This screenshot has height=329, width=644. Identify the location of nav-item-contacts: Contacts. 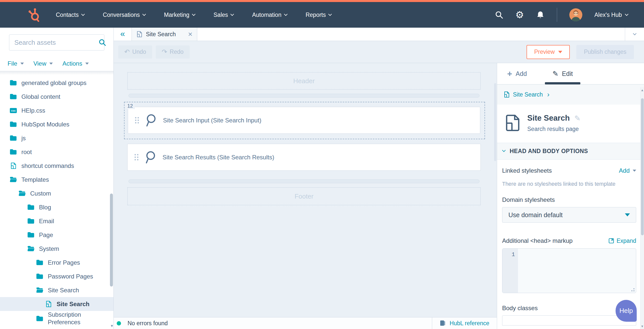
(70, 15).